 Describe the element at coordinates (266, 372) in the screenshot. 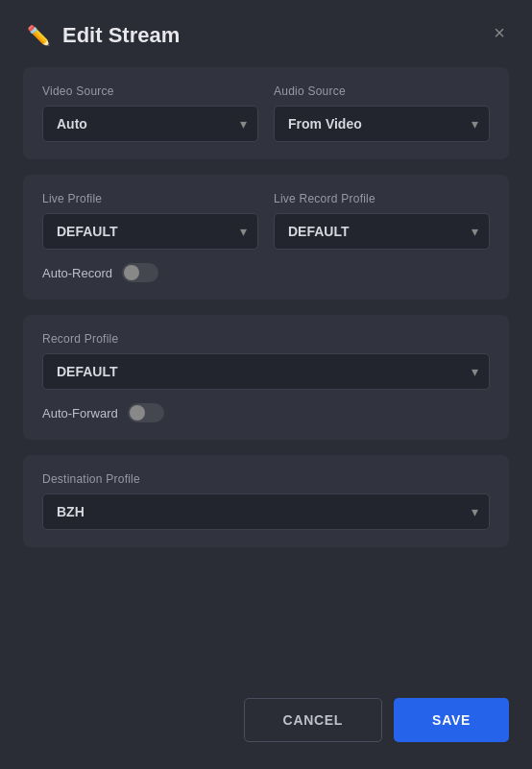

I see `record-profile-wrapper: DEFAULT ▾` at that location.